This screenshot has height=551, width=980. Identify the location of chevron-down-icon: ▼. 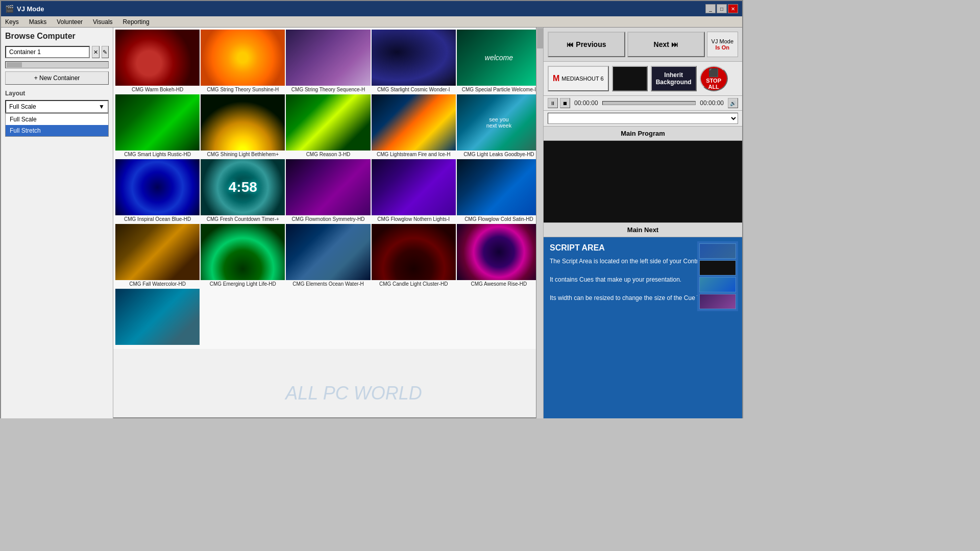
(102, 107).